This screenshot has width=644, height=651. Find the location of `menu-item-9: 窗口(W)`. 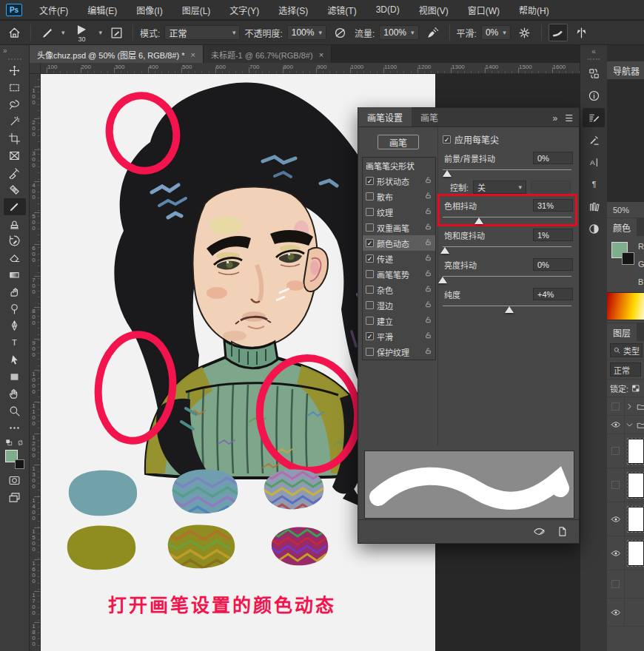

menu-item-9: 窗口(W) is located at coordinates (484, 10).